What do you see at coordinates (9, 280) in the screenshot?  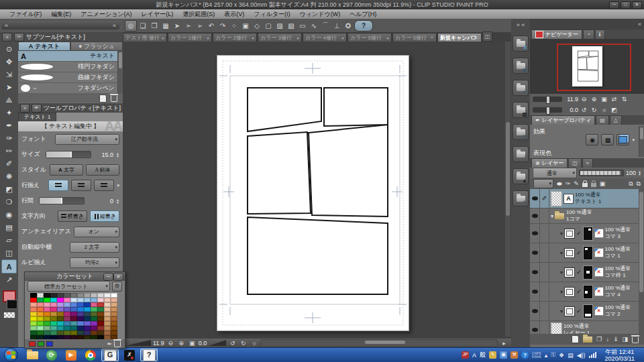 I see `line-correct-tool: ↗` at bounding box center [9, 280].